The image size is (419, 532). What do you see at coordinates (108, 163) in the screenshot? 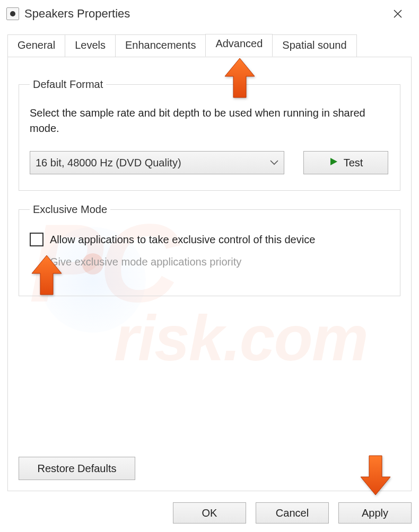
I see `sample-rate-selected: 16 bit, 48000 Hz (DVD Quality)` at bounding box center [108, 163].